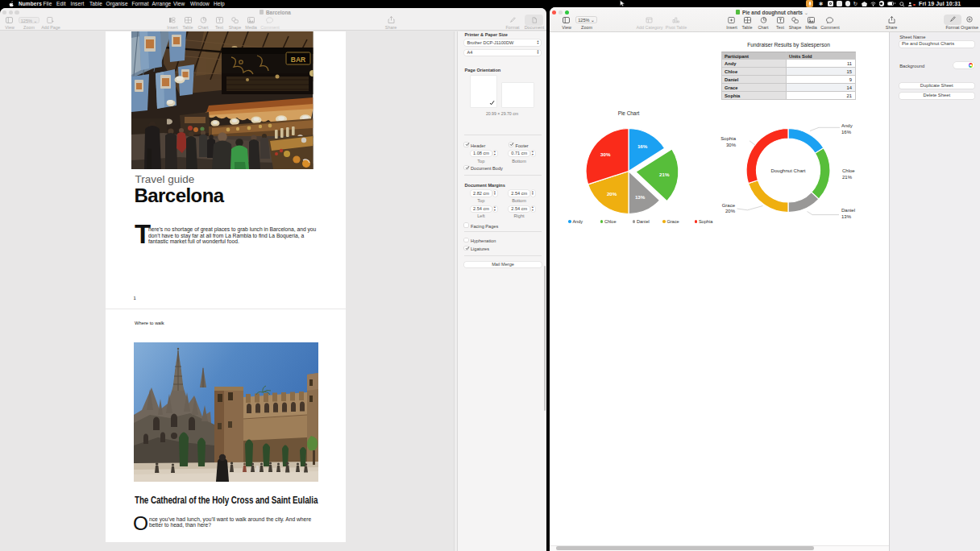 The width and height of the screenshot is (980, 551). Describe the element at coordinates (643, 147) in the screenshot. I see `svg-text: 16%` at that location.